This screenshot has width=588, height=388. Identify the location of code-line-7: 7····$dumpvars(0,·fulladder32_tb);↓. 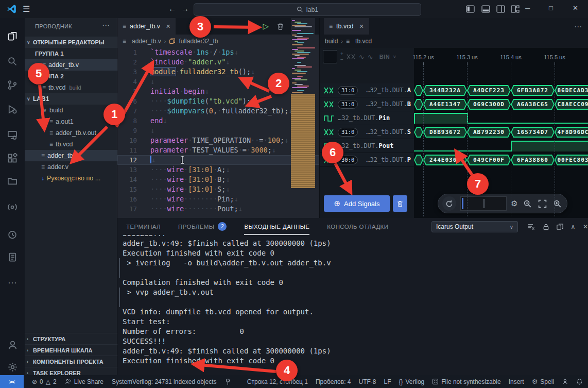
(218, 111).